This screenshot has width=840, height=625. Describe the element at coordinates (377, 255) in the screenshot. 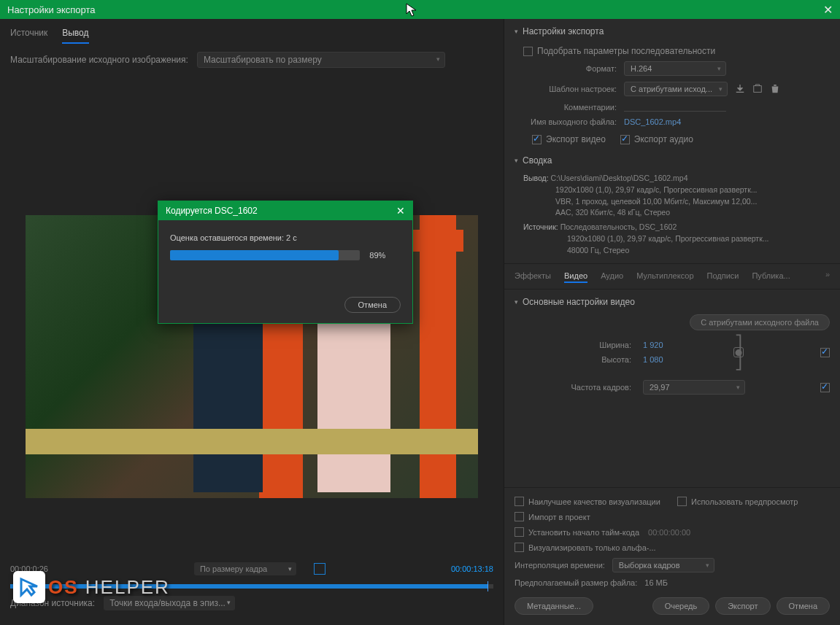

I see `progress-percent: 89%` at that location.